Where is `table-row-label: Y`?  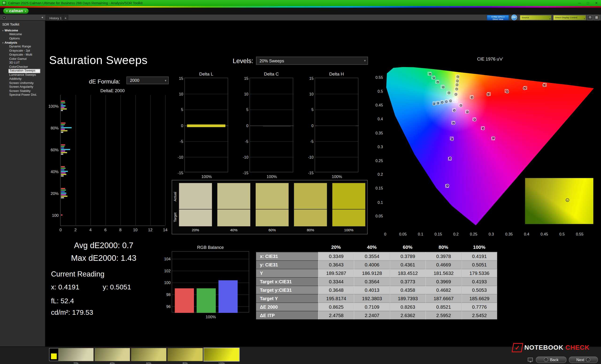
table-row-label: Y is located at coordinates (287, 273).